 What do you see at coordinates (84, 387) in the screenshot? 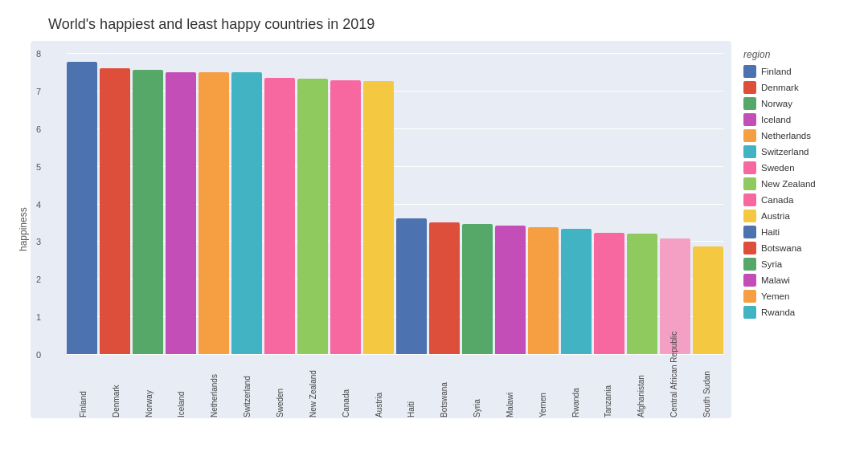
I see `x-label: Finland` at bounding box center [84, 387].